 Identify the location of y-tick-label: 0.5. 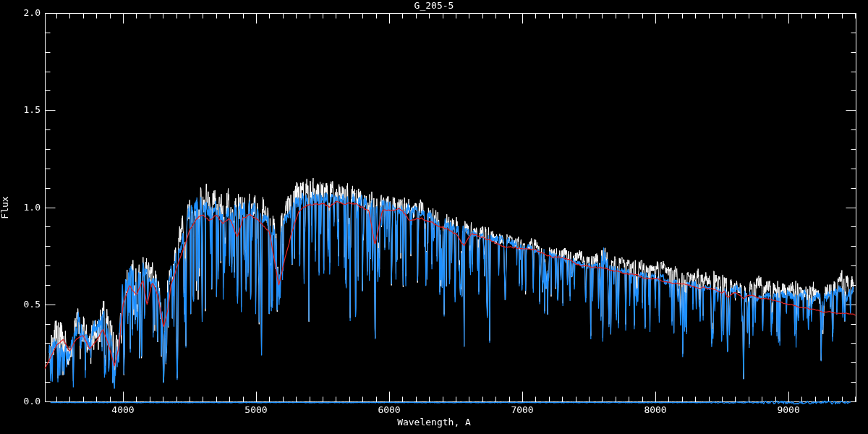
(25, 305).